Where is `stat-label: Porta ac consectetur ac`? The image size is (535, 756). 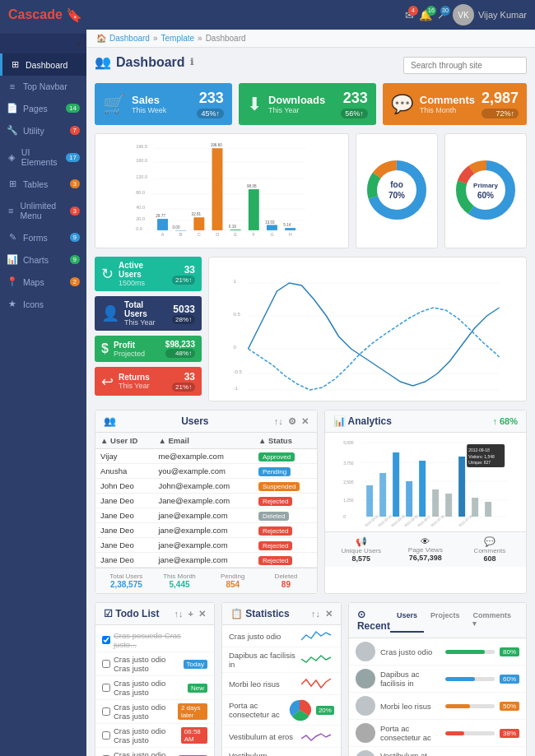 stat-label: Porta ac consectetur ac is located at coordinates (256, 710).